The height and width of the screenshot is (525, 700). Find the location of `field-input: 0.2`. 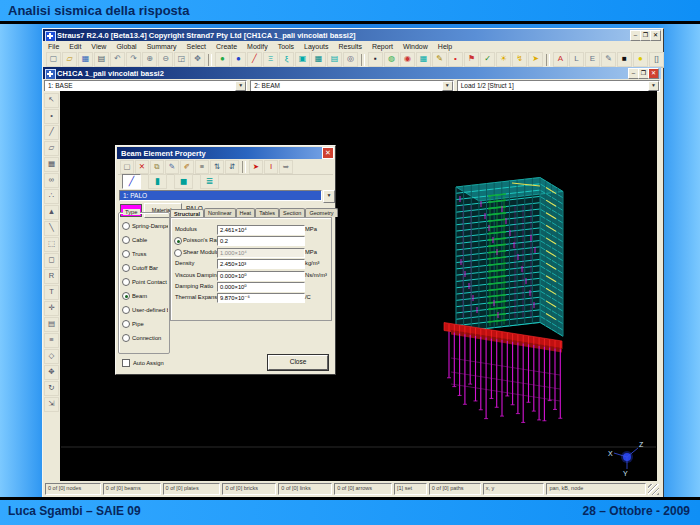

field-input: 0.2 is located at coordinates (261, 241).